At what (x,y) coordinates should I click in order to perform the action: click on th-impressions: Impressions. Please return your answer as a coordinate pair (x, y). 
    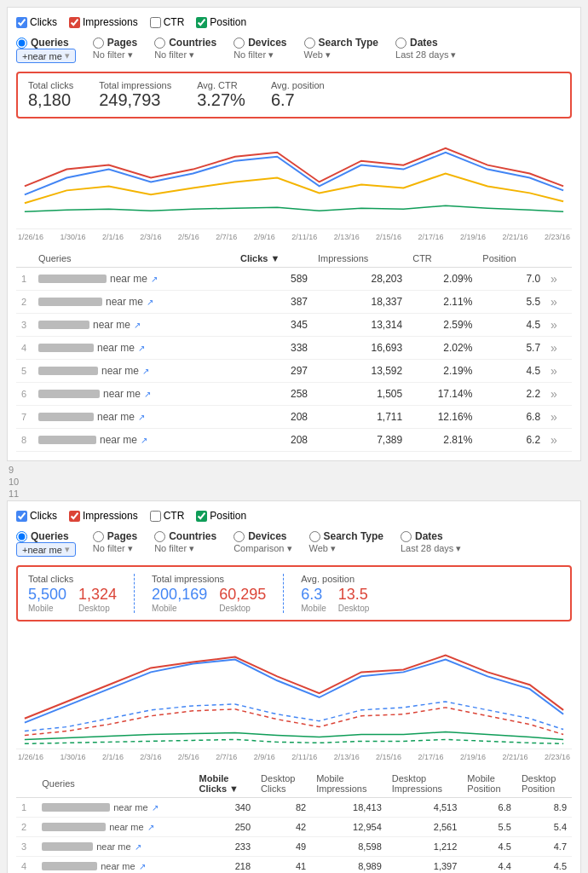
    Looking at the image, I should click on (360, 259).